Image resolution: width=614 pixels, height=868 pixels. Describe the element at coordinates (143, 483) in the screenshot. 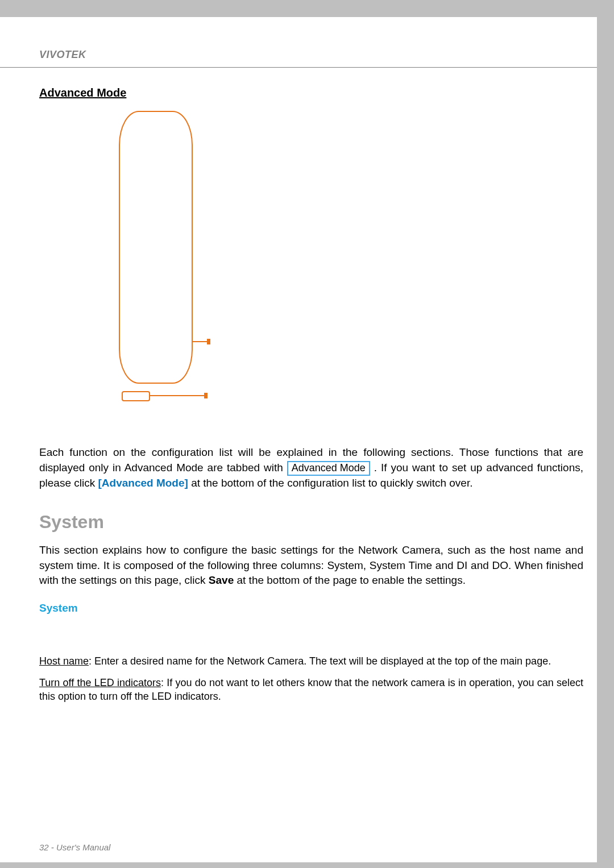

I see `advanced-mode-link-text: [Advanced Mode]` at that location.